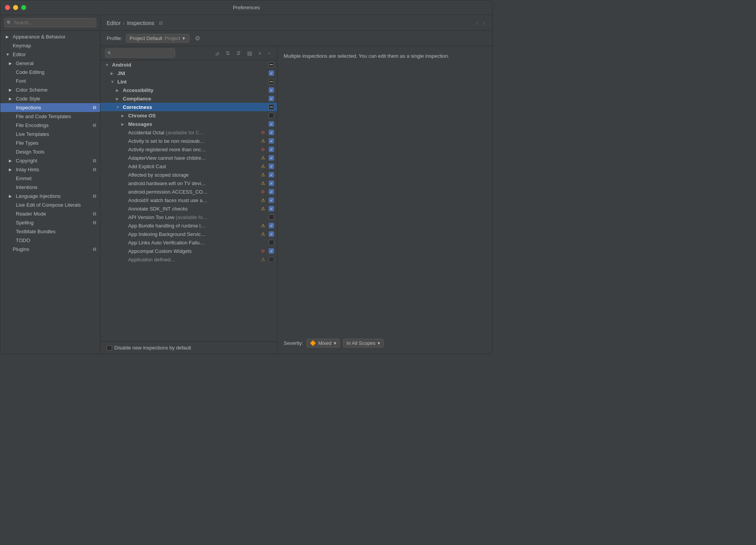  What do you see at coordinates (50, 249) in the screenshot?
I see `sidebar-item-plugins: Plugins ⊟` at bounding box center [50, 249].